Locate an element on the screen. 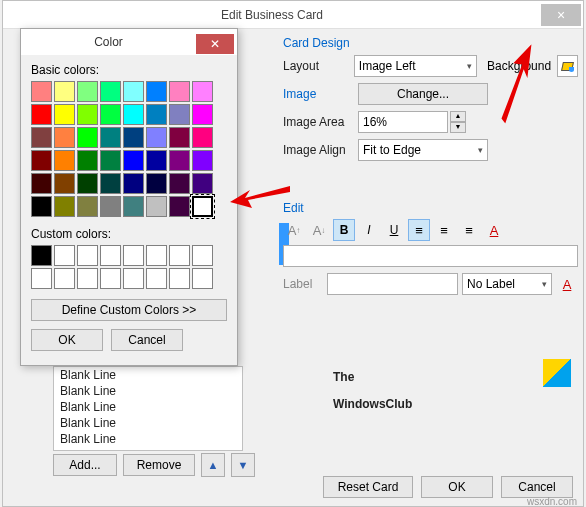 Image resolution: width=586 pixels, height=507 pixels. decrease-font-icon: A↓ is located at coordinates (319, 230).